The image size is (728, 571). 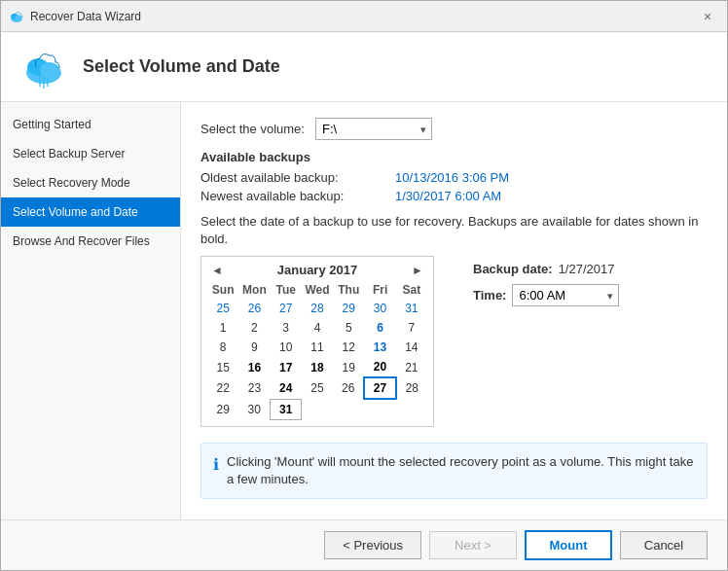 What do you see at coordinates (546, 287) in the screenshot?
I see `backup-date-time-section: Backup date: 1/27/2017 Time: 6:00 AM 12:…` at bounding box center [546, 287].